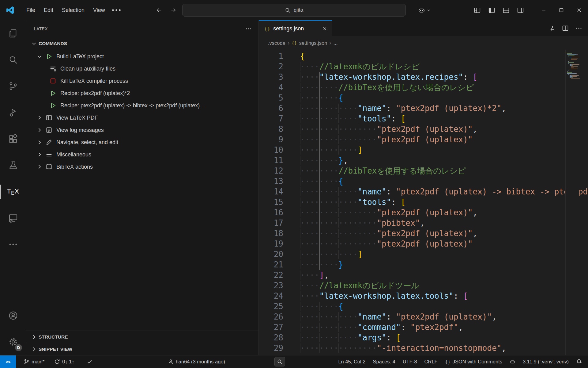 The height and width of the screenshot is (368, 588). What do you see at coordinates (521, 10) in the screenshot?
I see `toggle-secondary-sidebar-icon` at bounding box center [521, 10].